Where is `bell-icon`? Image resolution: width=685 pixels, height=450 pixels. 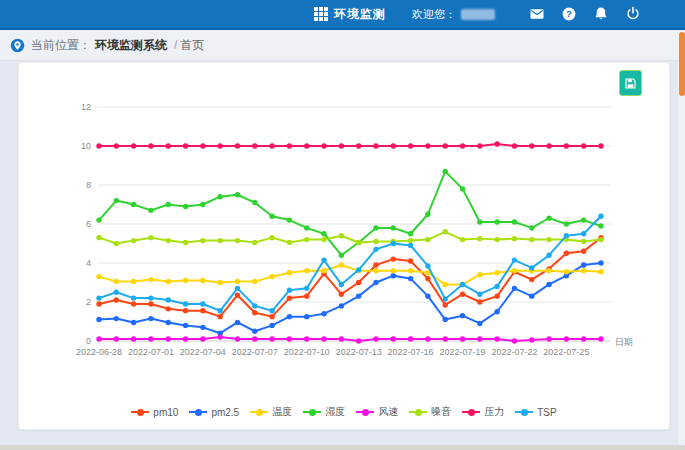 bell-icon is located at coordinates (601, 14).